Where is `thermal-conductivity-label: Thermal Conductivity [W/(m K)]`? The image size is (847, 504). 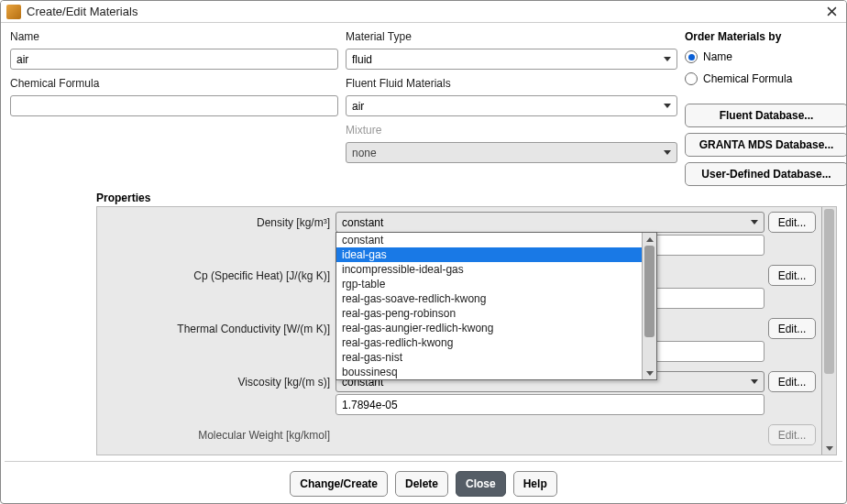 thermal-conductivity-label: Thermal Conductivity [W/(m K)] is located at coordinates (217, 329).